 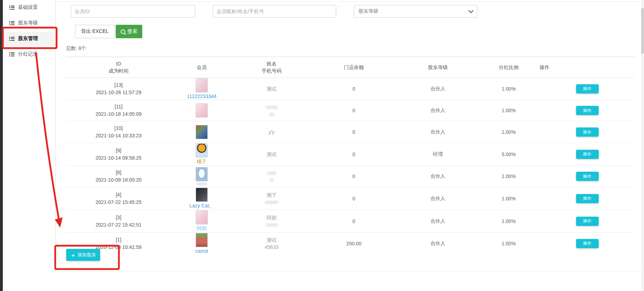 What do you see at coordinates (119, 151) in the screenshot?
I see `member-id: [9]` at bounding box center [119, 151].